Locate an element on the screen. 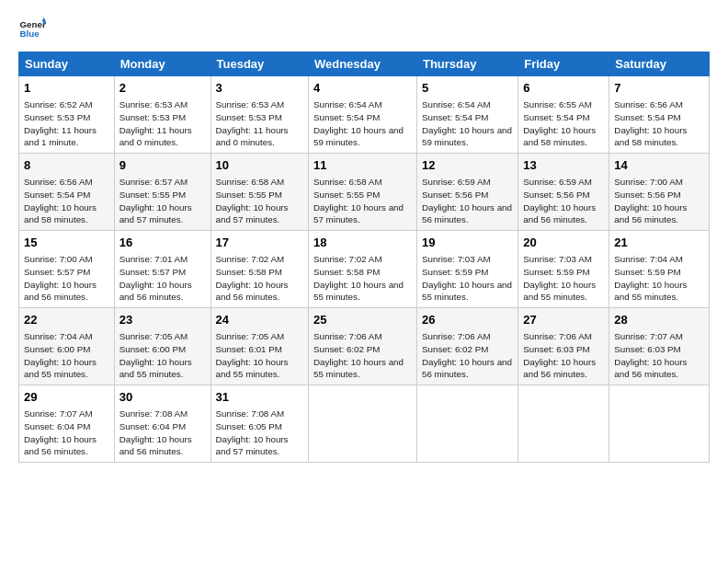 This screenshot has height=563, width=728. cell-info-line: Sunrise: 7:04 AM is located at coordinates (66, 337).